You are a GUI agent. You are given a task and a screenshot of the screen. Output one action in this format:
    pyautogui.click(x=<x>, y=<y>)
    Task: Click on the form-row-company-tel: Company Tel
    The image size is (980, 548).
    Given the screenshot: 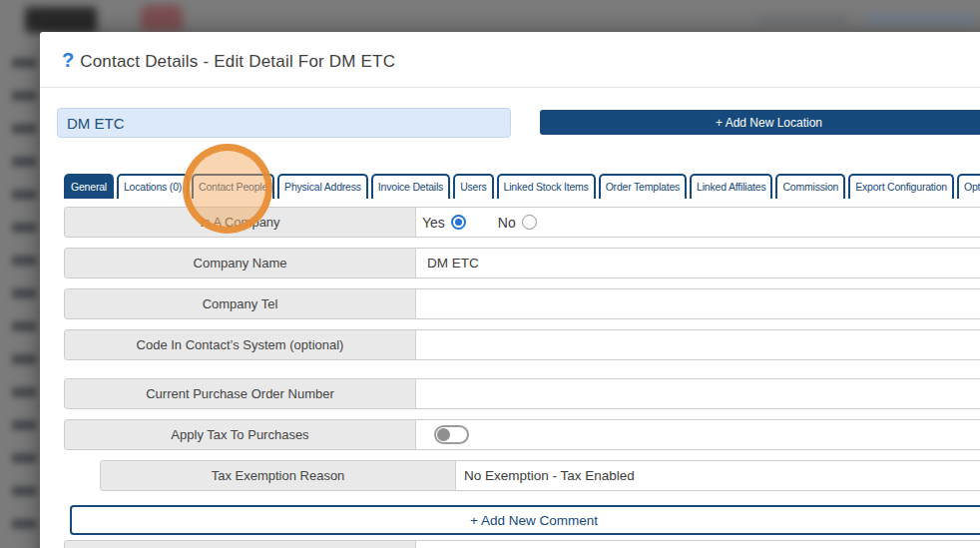 What is the action you would take?
    pyautogui.click(x=522, y=303)
    